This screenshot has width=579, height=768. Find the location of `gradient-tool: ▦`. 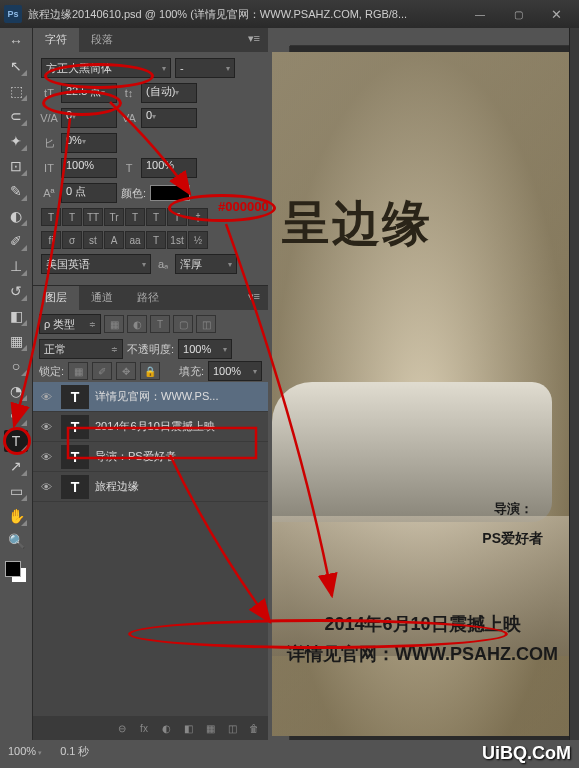

gradient-tool: ▦ is located at coordinates (16, 341).